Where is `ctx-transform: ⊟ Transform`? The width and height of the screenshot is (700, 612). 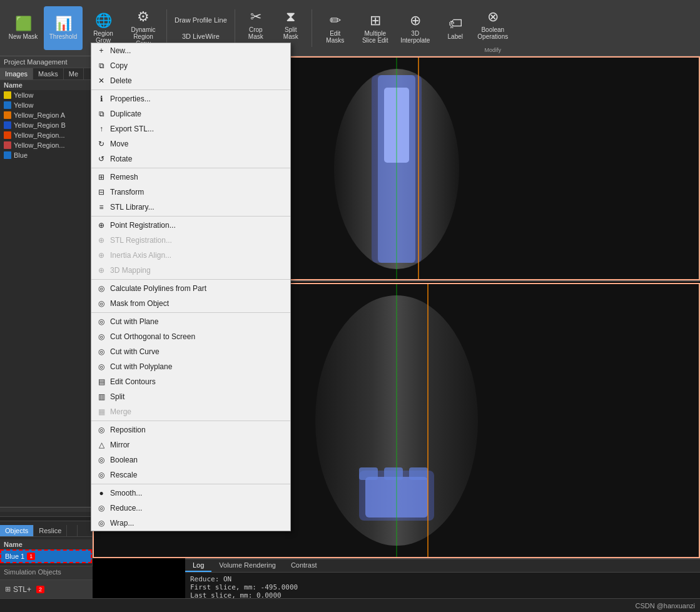 ctx-transform: ⊟ Transform is located at coordinates (191, 192).